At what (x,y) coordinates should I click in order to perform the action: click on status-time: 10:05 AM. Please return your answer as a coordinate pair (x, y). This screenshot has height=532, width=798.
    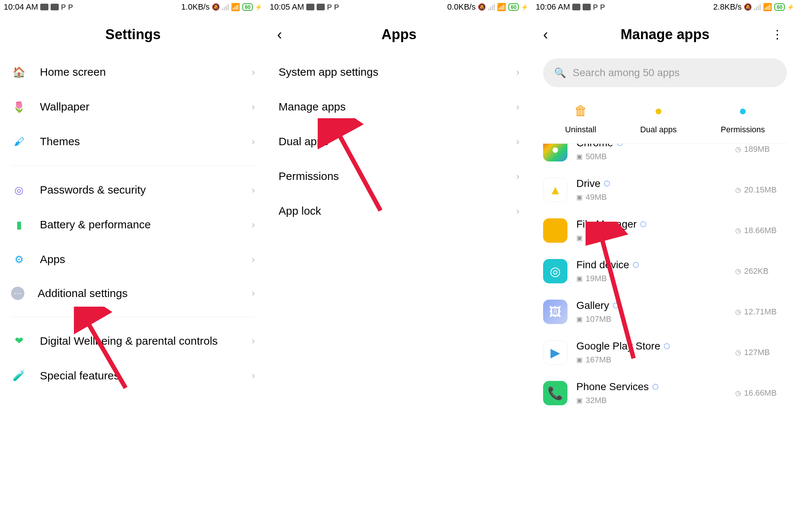
    Looking at the image, I should click on (287, 7).